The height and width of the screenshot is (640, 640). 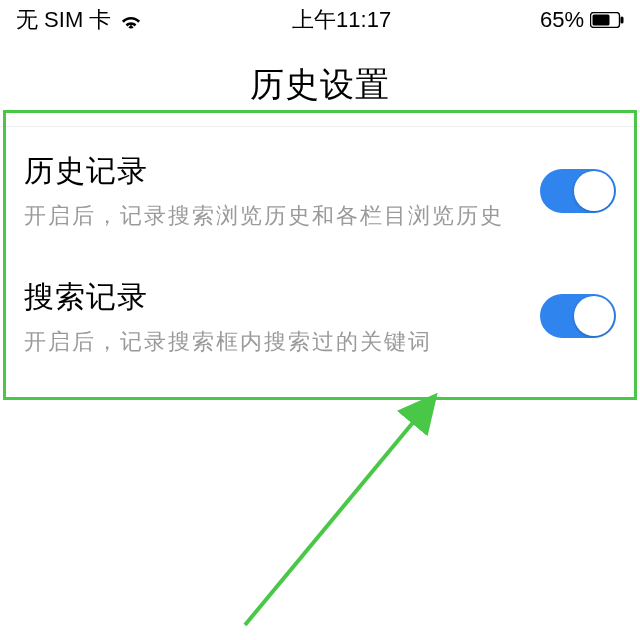 What do you see at coordinates (578, 191) in the screenshot?
I see `history-toggle` at bounding box center [578, 191].